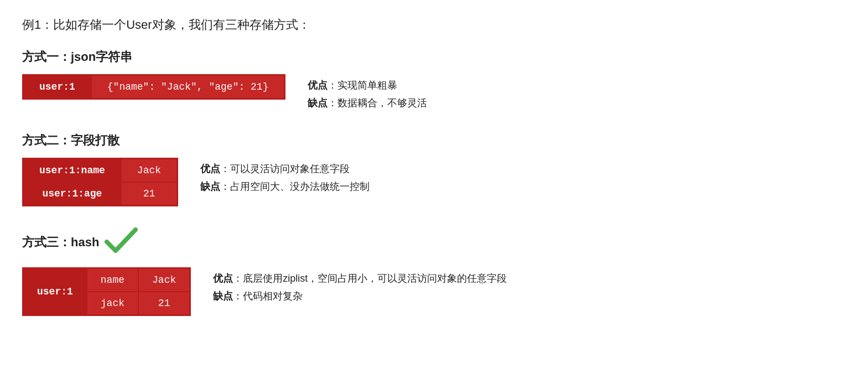  What do you see at coordinates (375, 278) in the screenshot?
I see `method3-pros-text: 底层使用ziplist，空间占用小，可以灵活访问对象的任意字段` at bounding box center [375, 278].